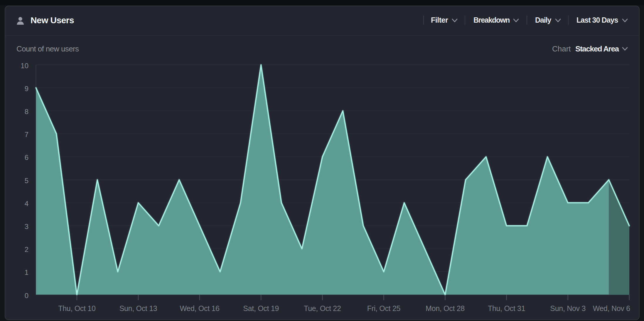 This screenshot has width=644, height=321. I want to click on svg-text: Fri, Oct 25, so click(384, 308).